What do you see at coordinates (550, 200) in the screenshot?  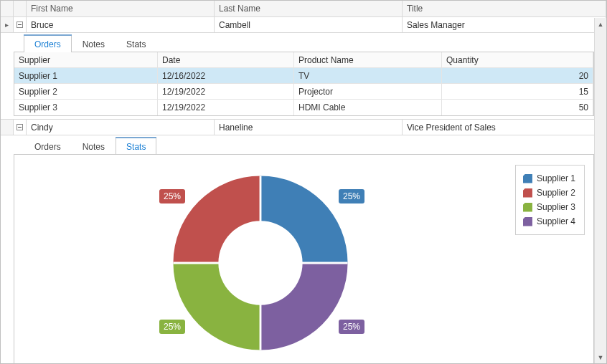 I see `chart-legend: Supplier 1 Supplier 2 Supplier 3 Supplie…` at bounding box center [550, 200].